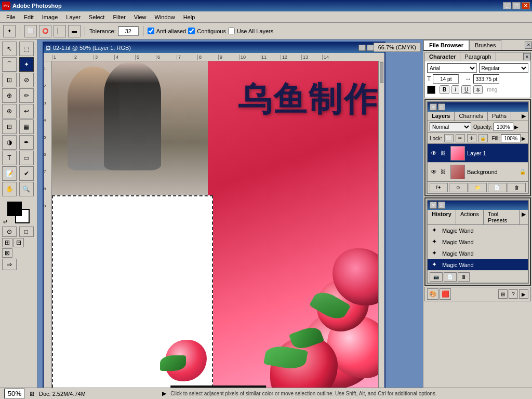 The height and width of the screenshot is (399, 532). I want to click on menu-window: Window, so click(165, 17).